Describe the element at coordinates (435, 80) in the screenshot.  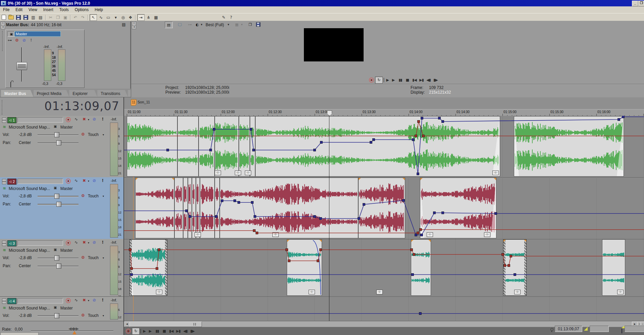
I see `next-frame-button: ▮▶` at that location.